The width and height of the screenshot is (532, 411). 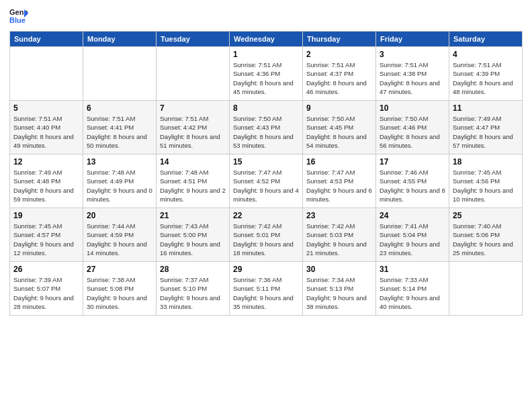 What do you see at coordinates (340, 74) in the screenshot?
I see `calendar-day-2: 2Sunrise: 7:51 AM Sunset: 4:37 PM Daylig…` at bounding box center [340, 74].